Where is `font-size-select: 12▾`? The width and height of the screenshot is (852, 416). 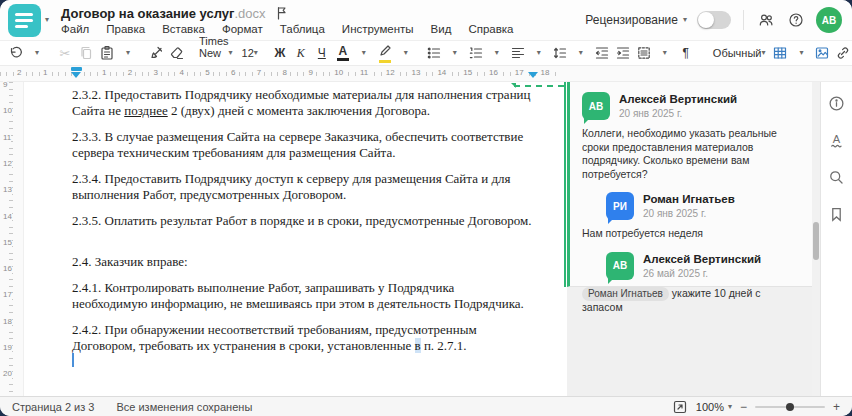 font-size-select: 12▾ is located at coordinates (250, 53).